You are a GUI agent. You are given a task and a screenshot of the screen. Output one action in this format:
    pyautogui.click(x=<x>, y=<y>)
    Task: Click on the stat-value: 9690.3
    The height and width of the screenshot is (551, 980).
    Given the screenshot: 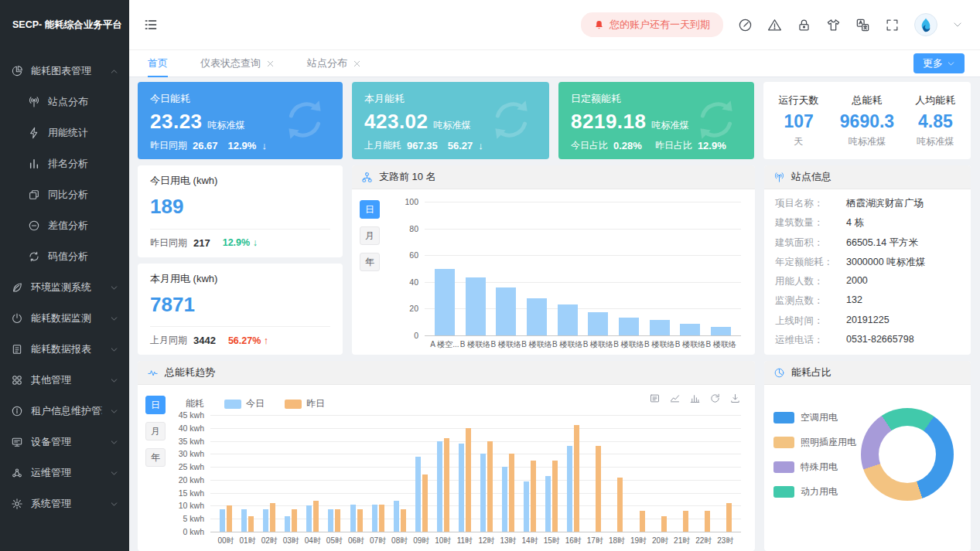 What is the action you would take?
    pyautogui.click(x=867, y=122)
    